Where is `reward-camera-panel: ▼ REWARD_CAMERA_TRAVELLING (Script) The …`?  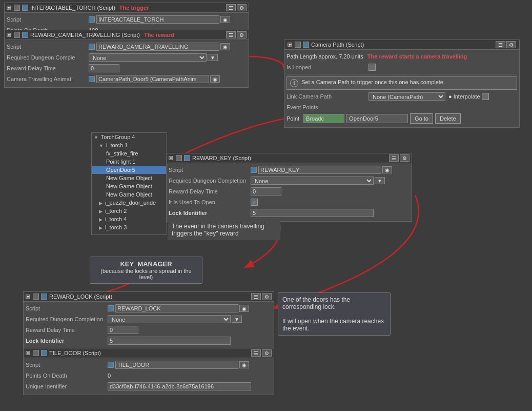
reward-camera-panel: ▼ REWARD_CAMERA_TRAVELLING (Script) The … is located at coordinates (127, 58).